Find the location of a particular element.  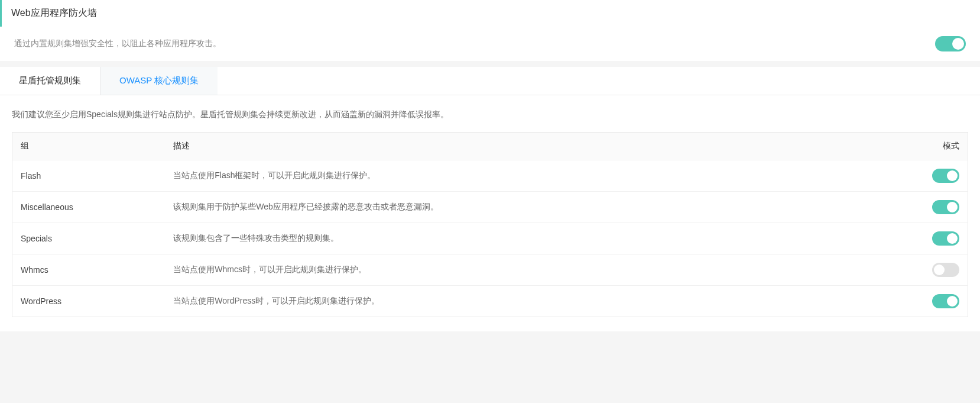

rule-description: 当站点使用WordPress时，可以开启此规则集进行保护。 is located at coordinates (519, 302).